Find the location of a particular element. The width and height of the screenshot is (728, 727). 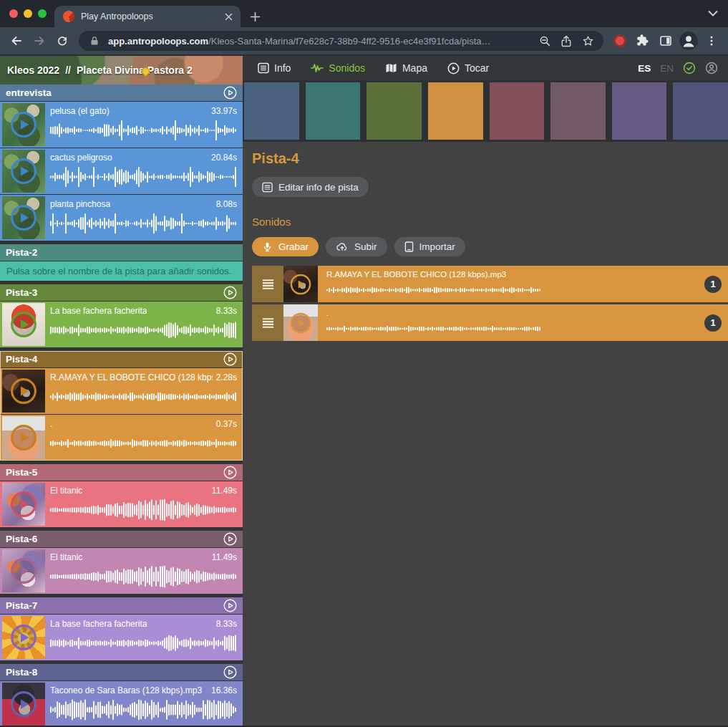

project-breadcrumb: Kleos 2022 // Placeta Divina Pastora 2 is located at coordinates (122, 70).